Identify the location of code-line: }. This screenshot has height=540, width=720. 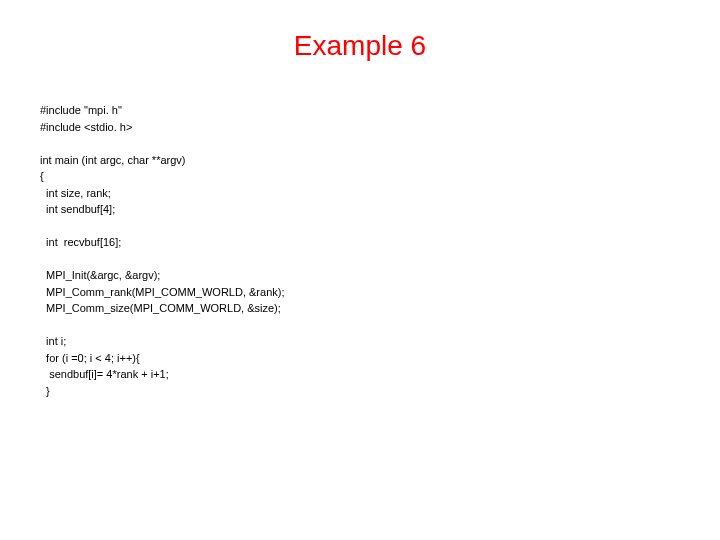
(45, 391).